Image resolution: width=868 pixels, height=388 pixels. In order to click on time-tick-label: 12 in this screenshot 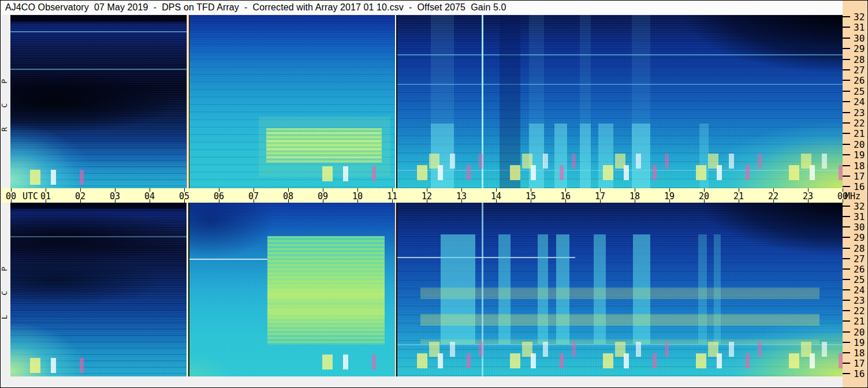, I will do `click(427, 196)`.